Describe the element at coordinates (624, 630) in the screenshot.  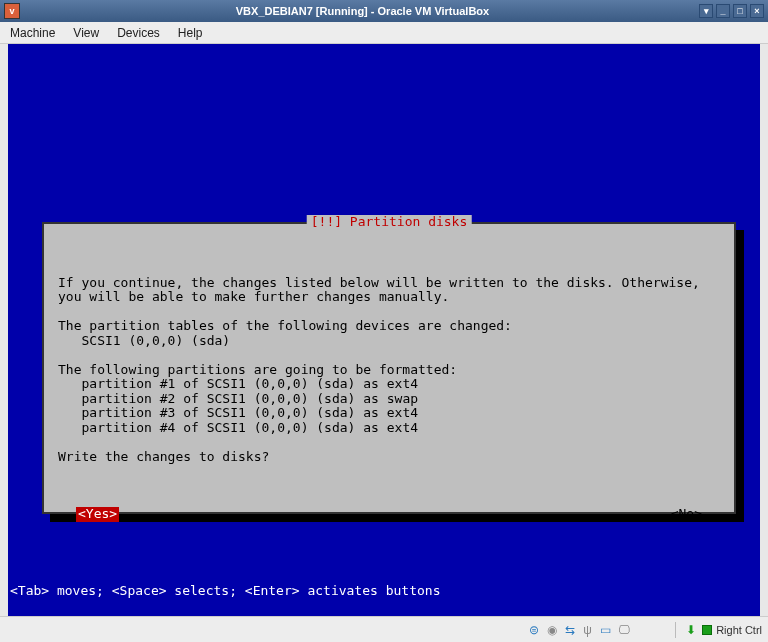
I see `display-icon: 🖵` at that location.